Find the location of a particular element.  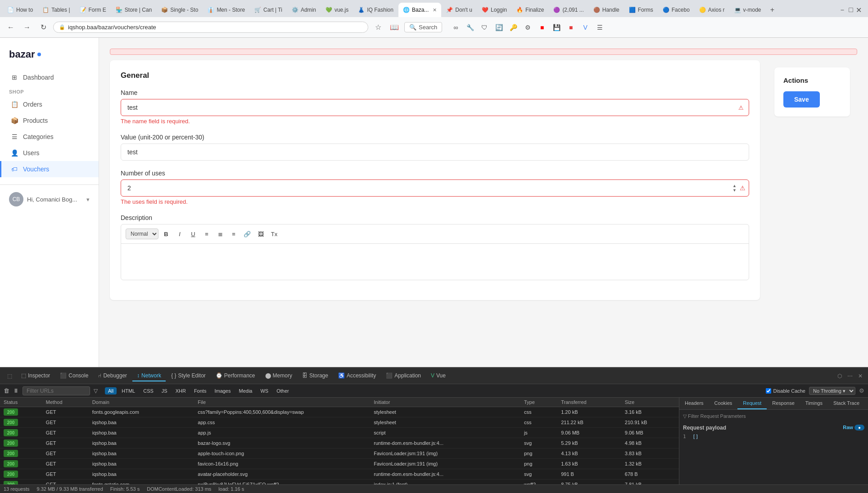

forward-button: → is located at coordinates (27, 27).